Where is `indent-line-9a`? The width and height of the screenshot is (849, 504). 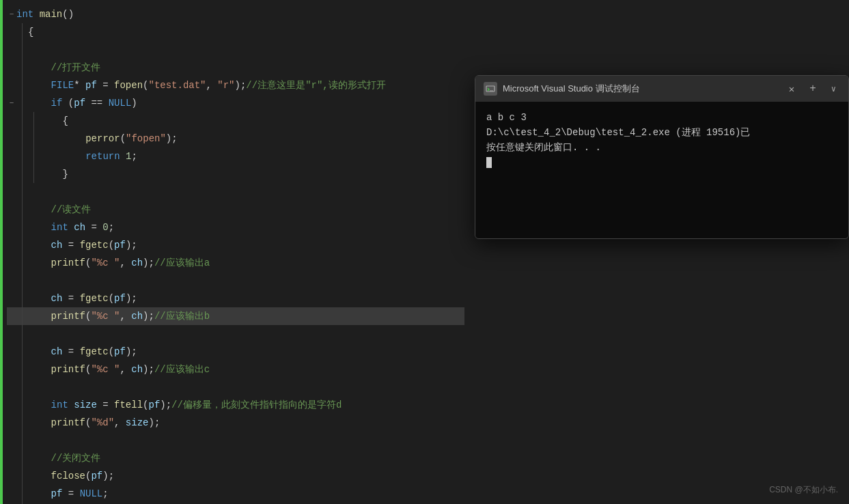 indent-line-9a is located at coordinates (22, 156).